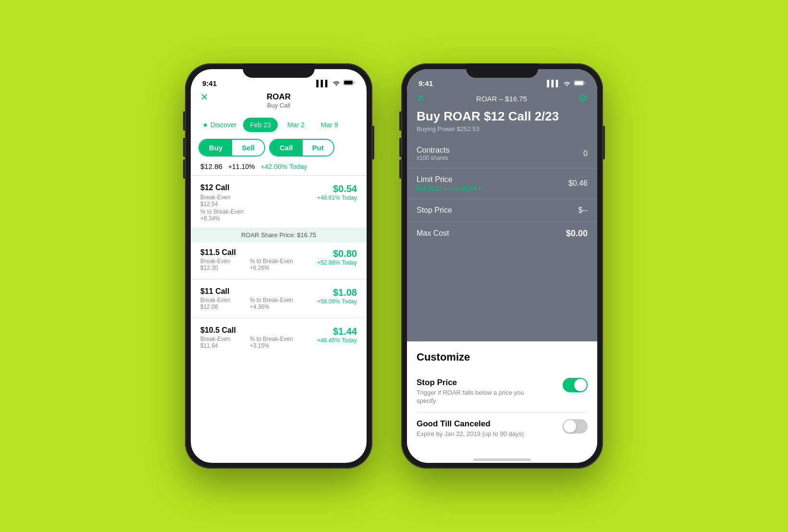  Describe the element at coordinates (330, 125) in the screenshot. I see `date-tab-mar9: Mar 9` at that location.